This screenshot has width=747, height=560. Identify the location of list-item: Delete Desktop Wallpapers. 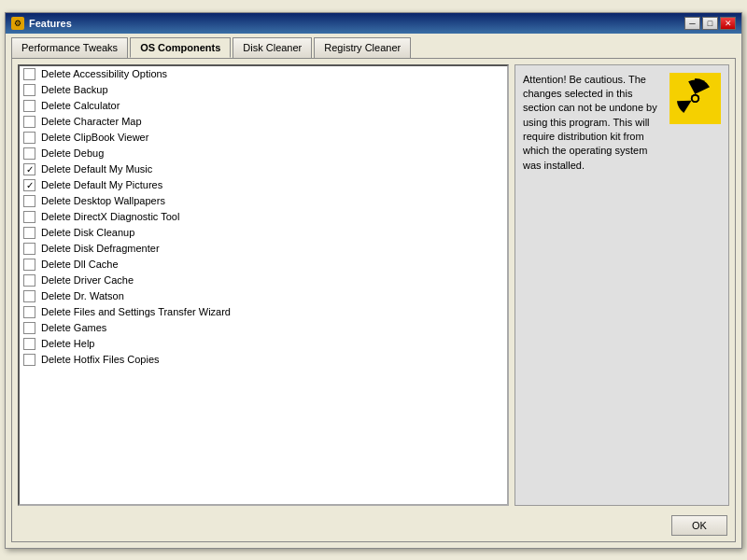
(263, 202).